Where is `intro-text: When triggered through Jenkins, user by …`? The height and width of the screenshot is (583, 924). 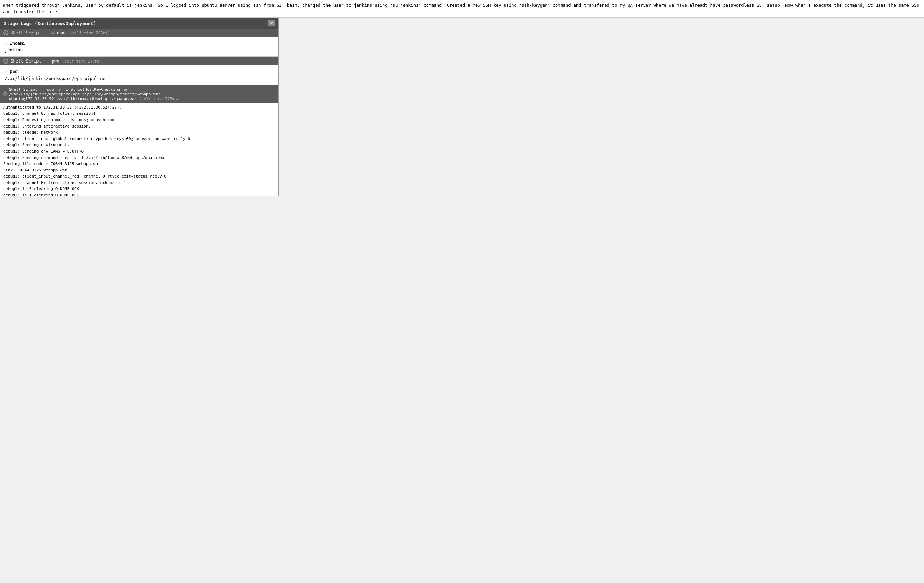 intro-text: When triggered through Jenkins, user by … is located at coordinates (462, 9).